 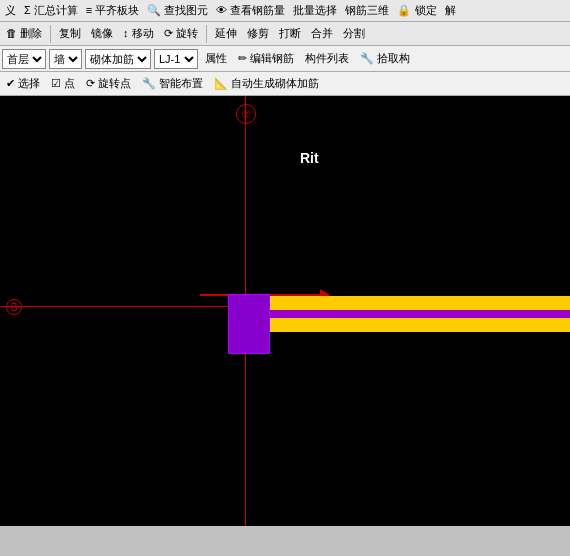 I want to click on auto-rebar-tool: 📐 自动生成砌体加筋, so click(x=266, y=84).